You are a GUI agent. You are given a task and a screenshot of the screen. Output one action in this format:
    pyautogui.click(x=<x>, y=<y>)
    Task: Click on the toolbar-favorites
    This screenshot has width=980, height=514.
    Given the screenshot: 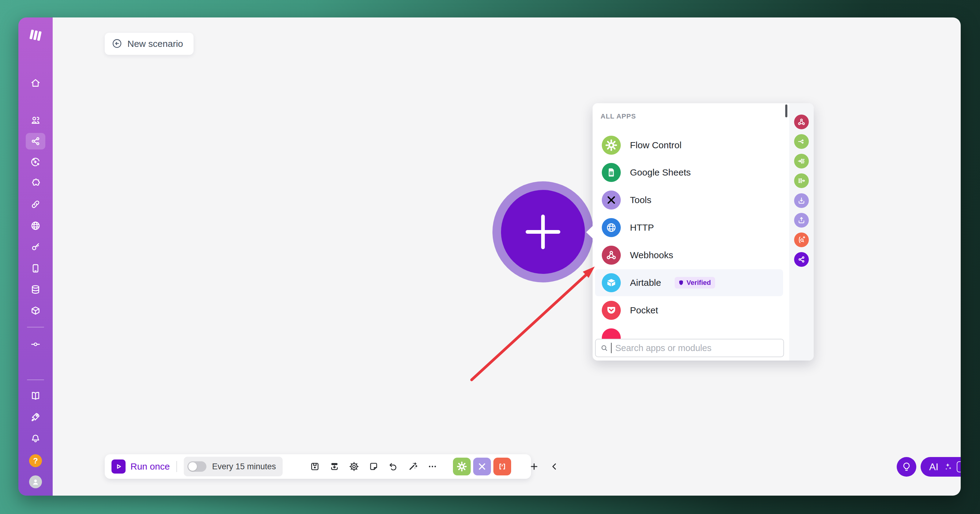 What is the action you would take?
    pyautogui.click(x=482, y=466)
    